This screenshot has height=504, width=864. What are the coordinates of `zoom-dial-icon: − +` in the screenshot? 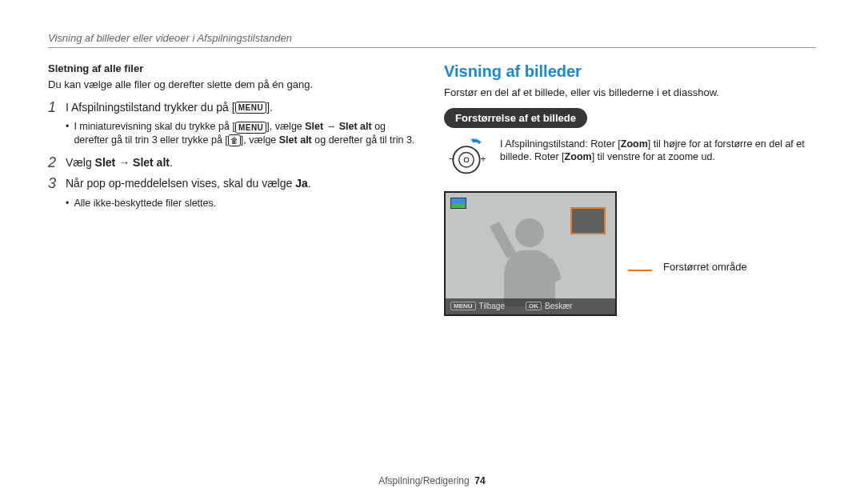 It's located at (466, 158).